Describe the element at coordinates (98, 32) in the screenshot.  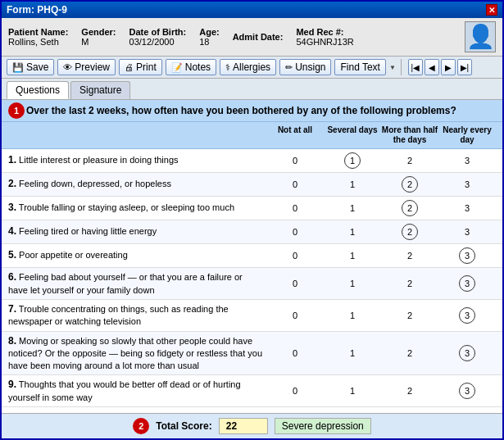
I see `patient-gender-label: Gender:` at that location.